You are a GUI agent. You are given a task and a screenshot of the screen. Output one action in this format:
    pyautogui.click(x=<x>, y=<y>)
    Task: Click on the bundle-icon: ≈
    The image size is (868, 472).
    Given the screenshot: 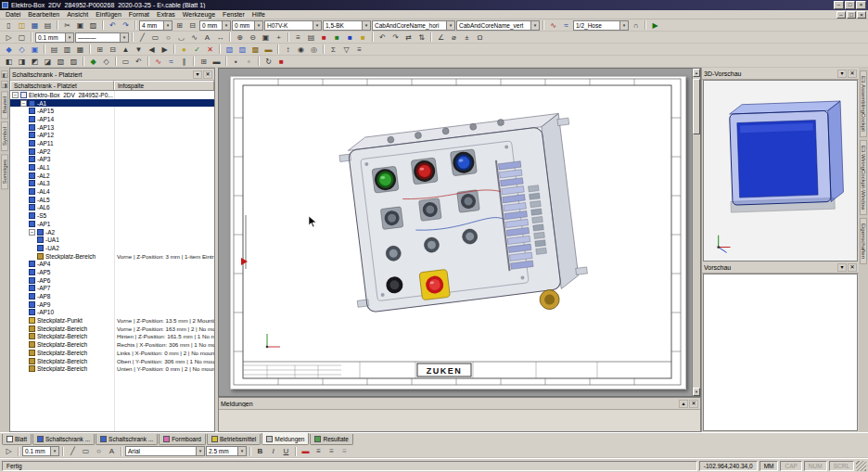 What is the action you would take?
    pyautogui.click(x=171, y=61)
    